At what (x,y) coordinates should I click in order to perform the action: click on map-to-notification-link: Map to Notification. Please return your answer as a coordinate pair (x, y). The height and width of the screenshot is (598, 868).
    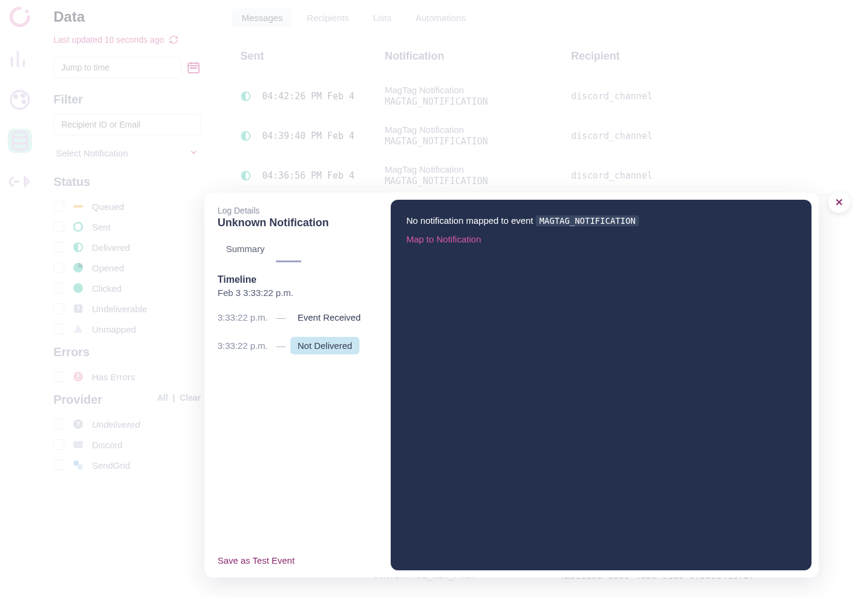
    Looking at the image, I should click on (601, 239).